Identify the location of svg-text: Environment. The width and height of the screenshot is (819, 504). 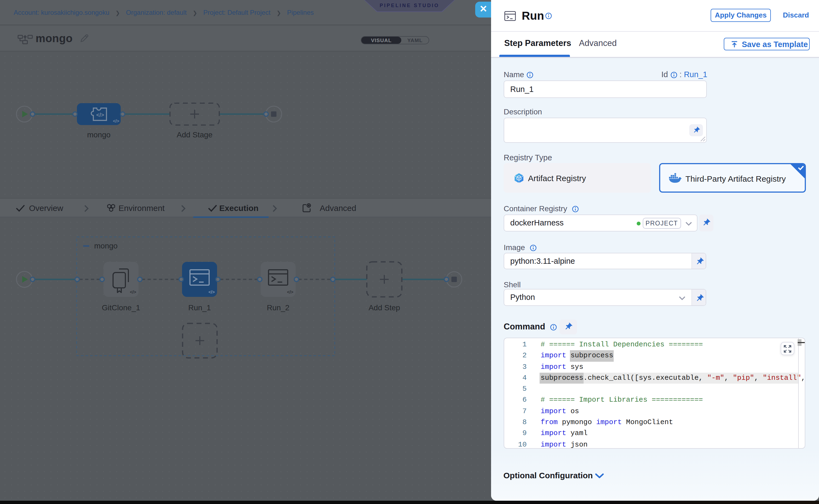
(141, 208).